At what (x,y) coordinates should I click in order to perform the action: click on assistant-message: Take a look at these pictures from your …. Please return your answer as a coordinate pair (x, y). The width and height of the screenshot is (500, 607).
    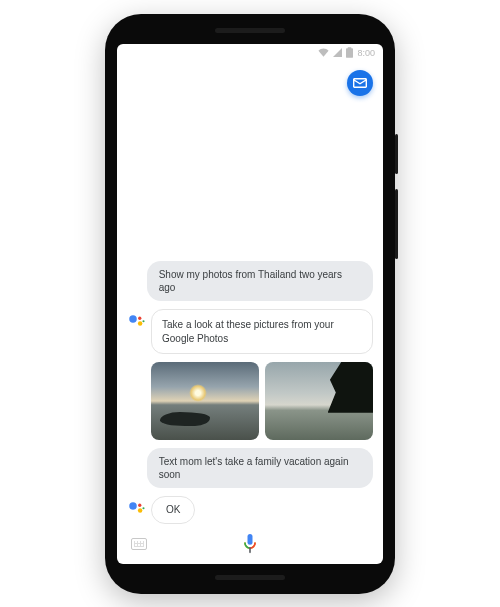
    Looking at the image, I should click on (262, 332).